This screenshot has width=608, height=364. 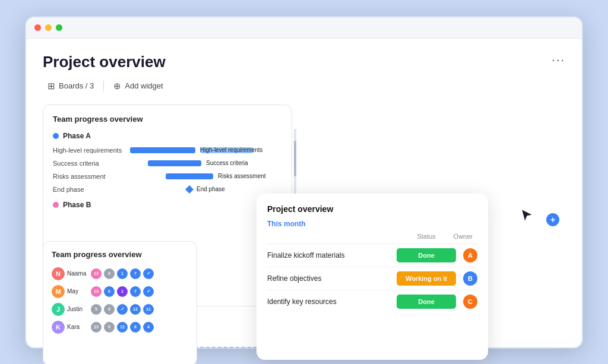 What do you see at coordinates (58, 309) in the screenshot?
I see `avatar-justin: J` at bounding box center [58, 309].